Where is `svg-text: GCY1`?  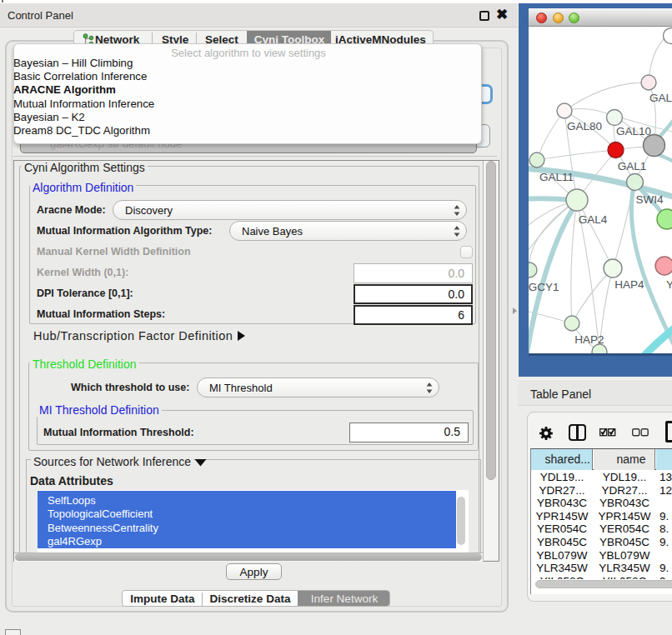 svg-text: GCY1 is located at coordinates (544, 287).